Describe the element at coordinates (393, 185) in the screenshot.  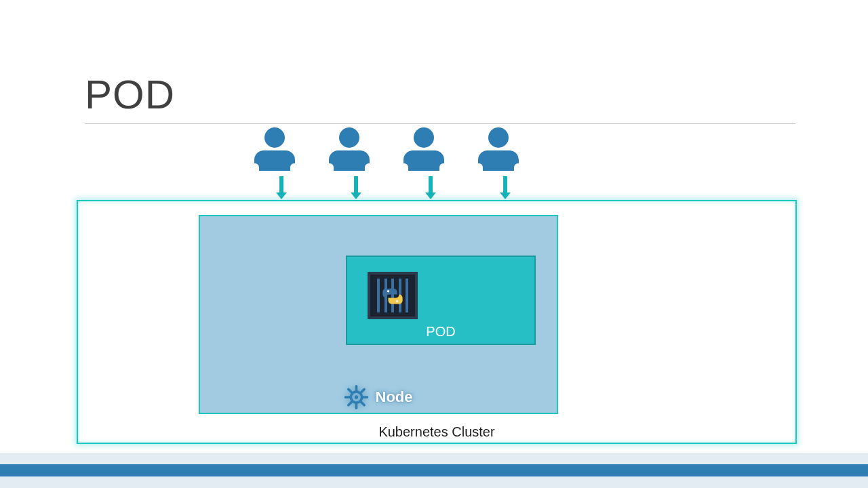
I see `arrows-row` at that location.